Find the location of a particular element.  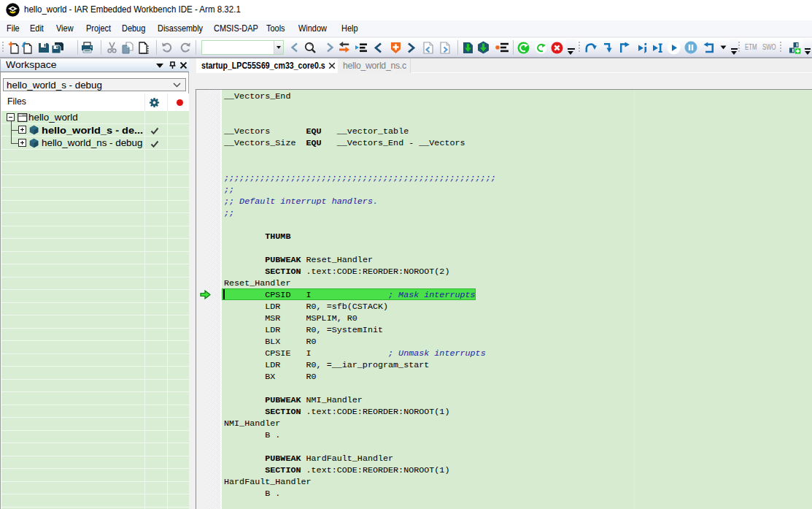

menu-item-window: Window is located at coordinates (312, 29).